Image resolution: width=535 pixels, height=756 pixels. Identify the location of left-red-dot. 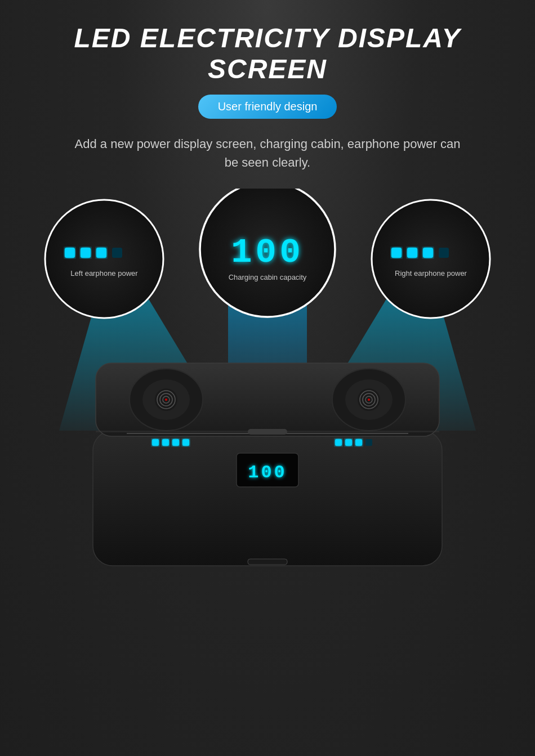
(166, 400).